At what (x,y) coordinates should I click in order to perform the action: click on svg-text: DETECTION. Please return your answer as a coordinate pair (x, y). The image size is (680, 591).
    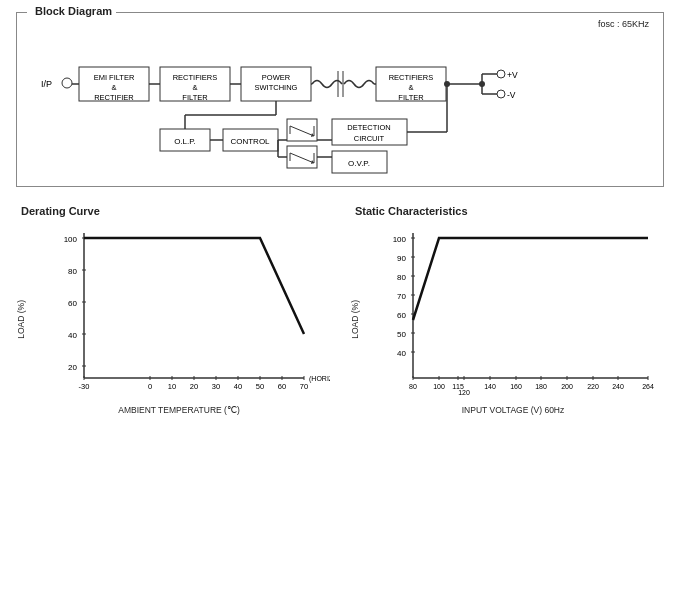
    Looking at the image, I should click on (368, 128).